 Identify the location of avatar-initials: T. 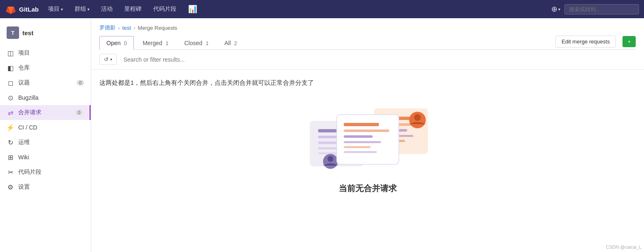
(13, 33).